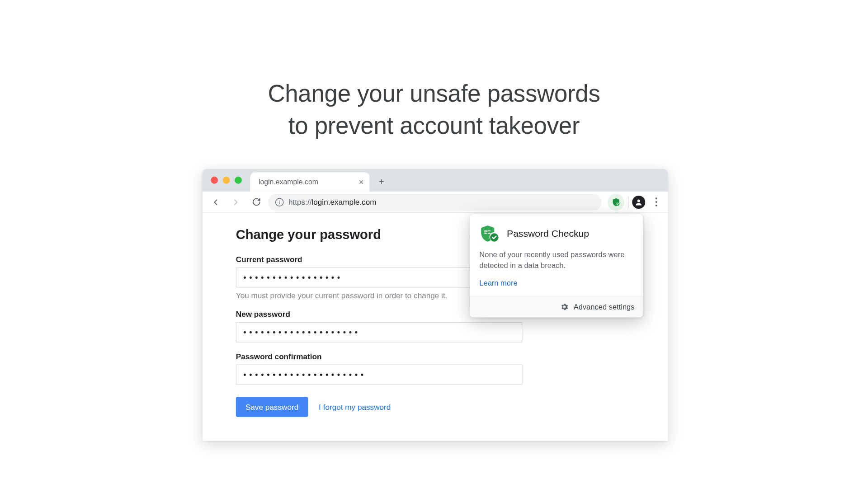  I want to click on browser-menu-button, so click(656, 202).